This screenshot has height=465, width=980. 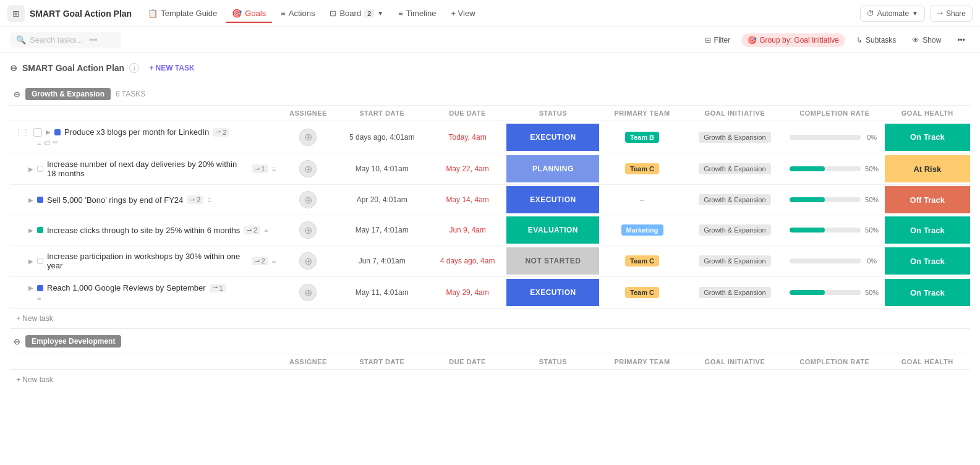 I want to click on list-icon-5: ≡, so click(x=274, y=261).